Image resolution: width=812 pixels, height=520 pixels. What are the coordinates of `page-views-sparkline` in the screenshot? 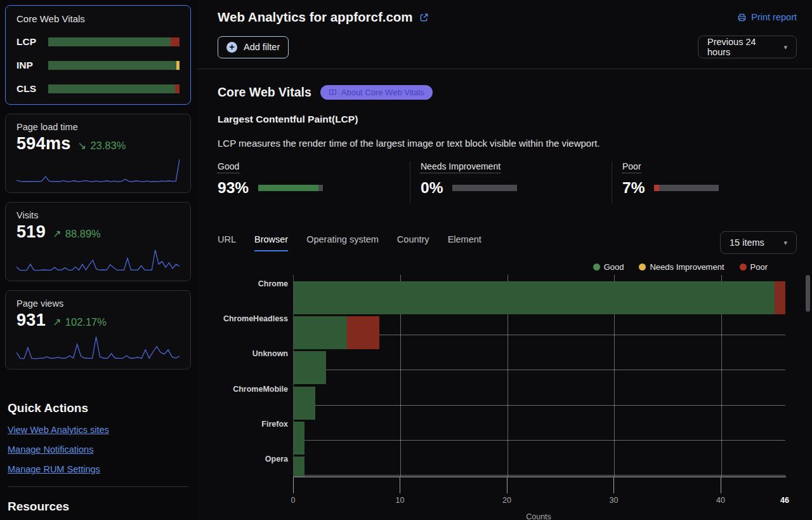 It's located at (98, 347).